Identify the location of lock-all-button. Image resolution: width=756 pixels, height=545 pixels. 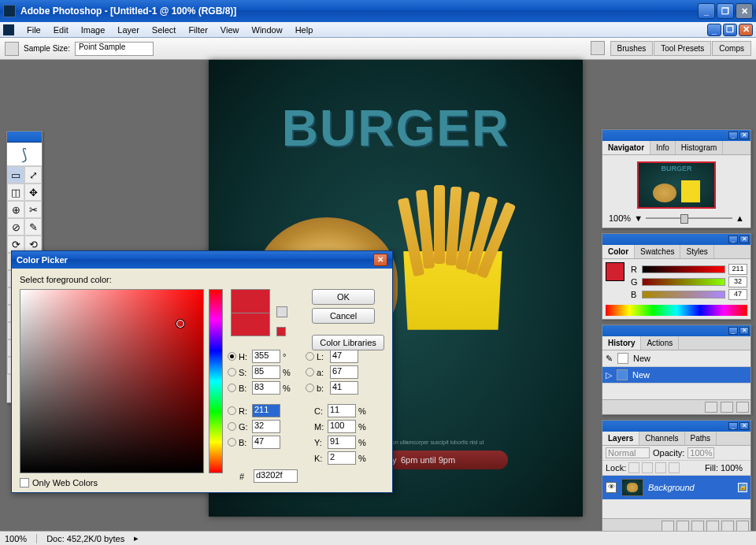
(674, 468).